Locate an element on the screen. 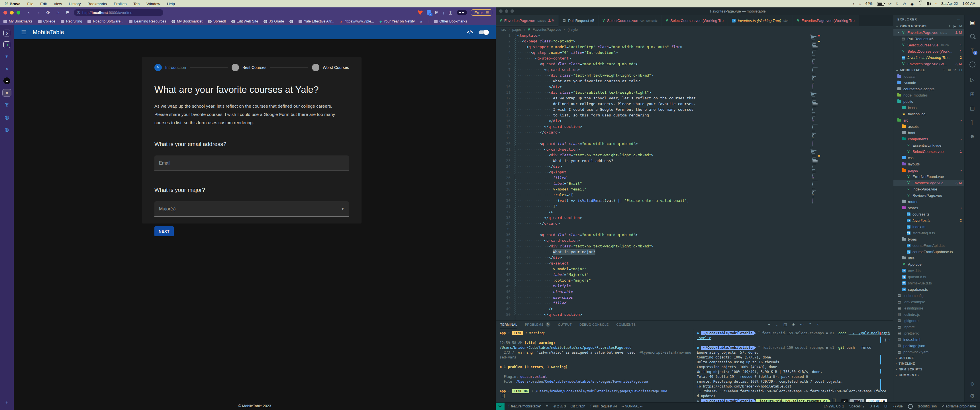 This screenshot has width=980, height=410. status-item: -- NORMAL -- is located at coordinates (632, 406).